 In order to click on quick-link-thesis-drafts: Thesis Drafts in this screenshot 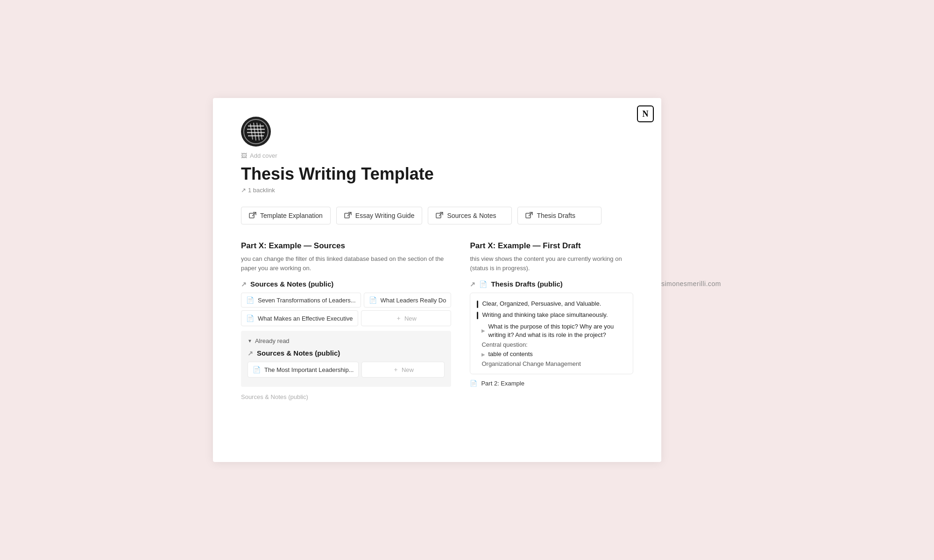, I will do `click(559, 216)`.